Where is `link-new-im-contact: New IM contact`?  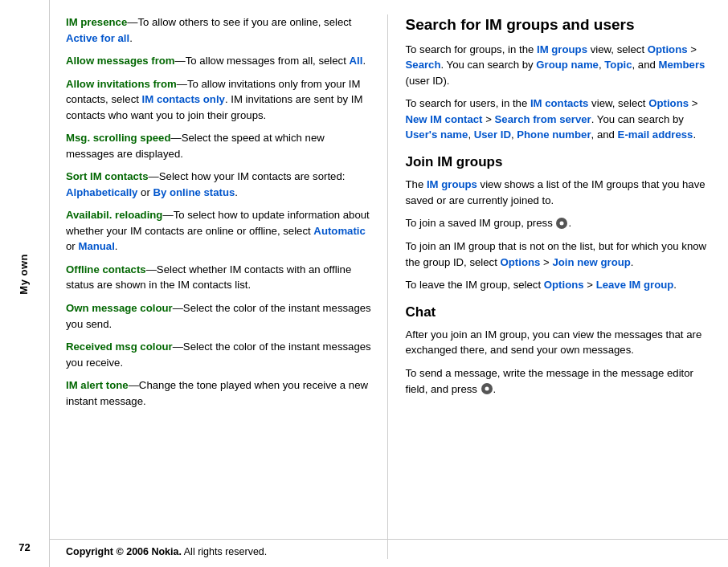
link-new-im-contact: New IM contact is located at coordinates (444, 119).